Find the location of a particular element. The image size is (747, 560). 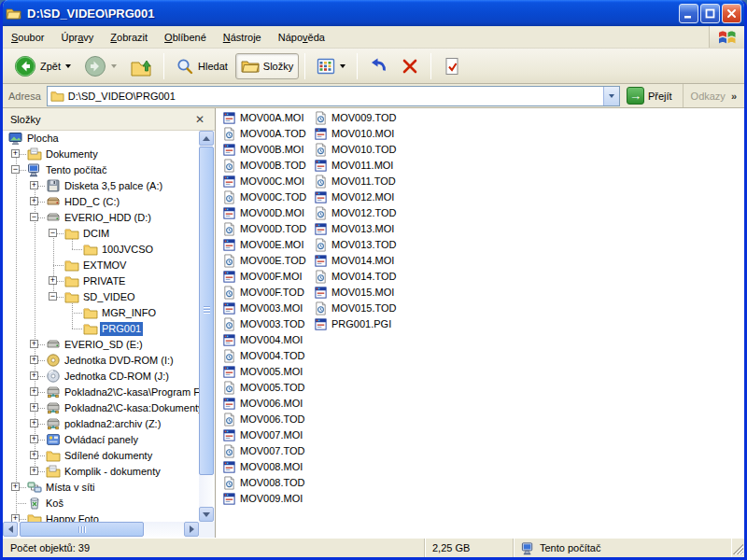

file-item-mov009-tod: MOV009.TOD is located at coordinates (355, 118).